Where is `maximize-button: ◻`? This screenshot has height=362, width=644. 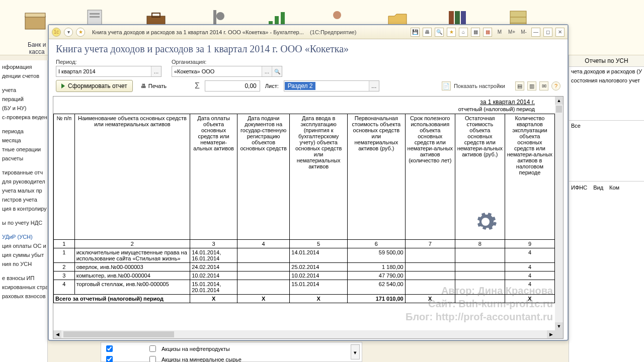 maximize-button: ◻ is located at coordinates (548, 32).